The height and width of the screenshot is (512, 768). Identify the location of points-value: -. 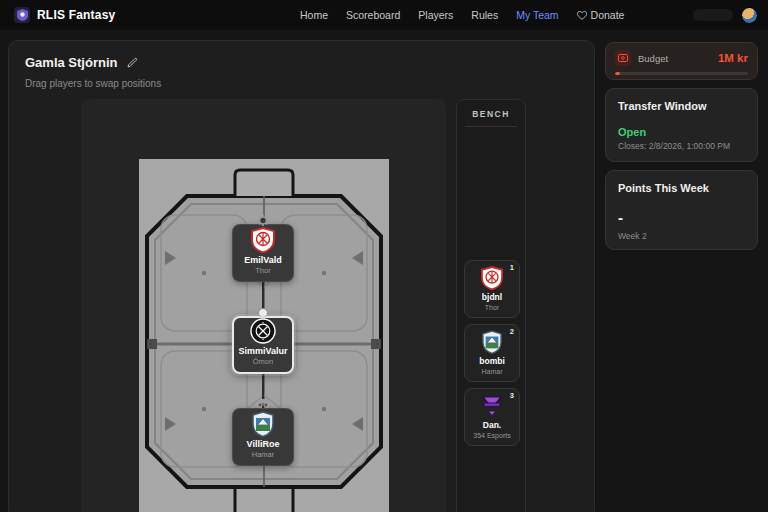
(682, 218).